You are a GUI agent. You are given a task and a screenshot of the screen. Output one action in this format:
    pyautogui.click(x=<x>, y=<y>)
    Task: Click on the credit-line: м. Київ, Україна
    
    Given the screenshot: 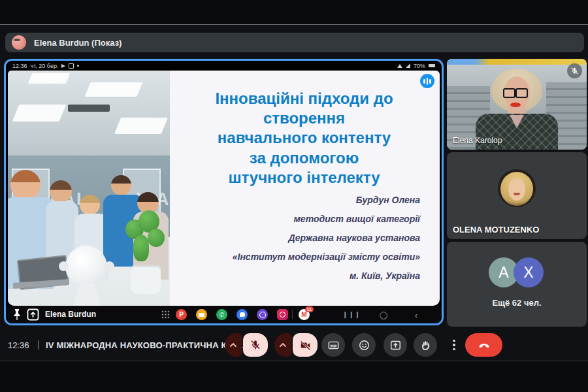 What is the action you would take?
    pyautogui.click(x=296, y=276)
    